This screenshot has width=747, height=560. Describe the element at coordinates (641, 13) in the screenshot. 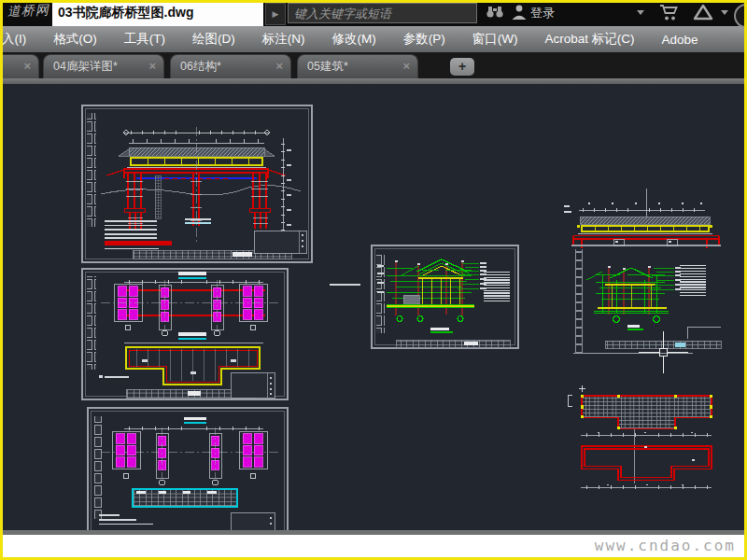

I see `login-caret-icon` at that location.